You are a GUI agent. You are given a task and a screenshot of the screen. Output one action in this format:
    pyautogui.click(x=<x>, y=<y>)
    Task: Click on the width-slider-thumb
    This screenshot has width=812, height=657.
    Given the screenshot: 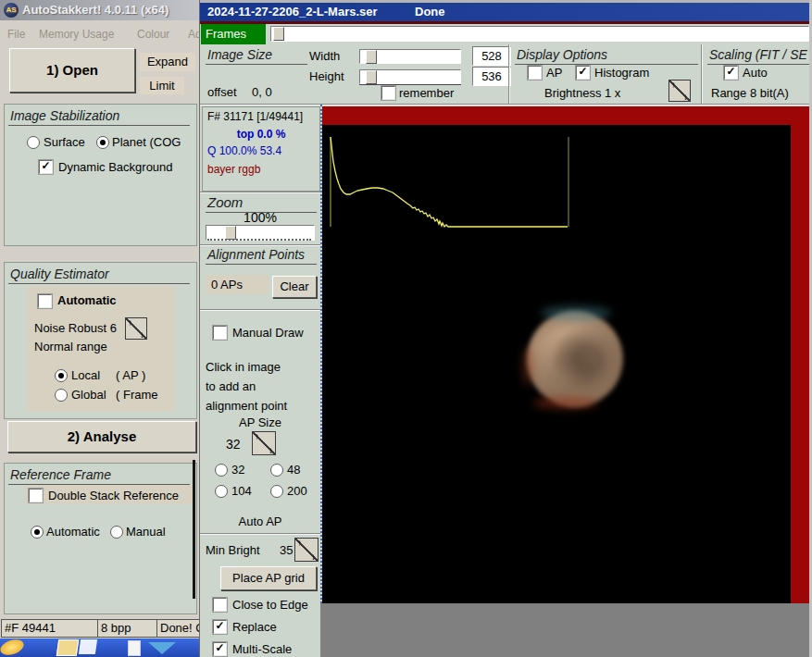 What is the action you would take?
    pyautogui.click(x=371, y=57)
    